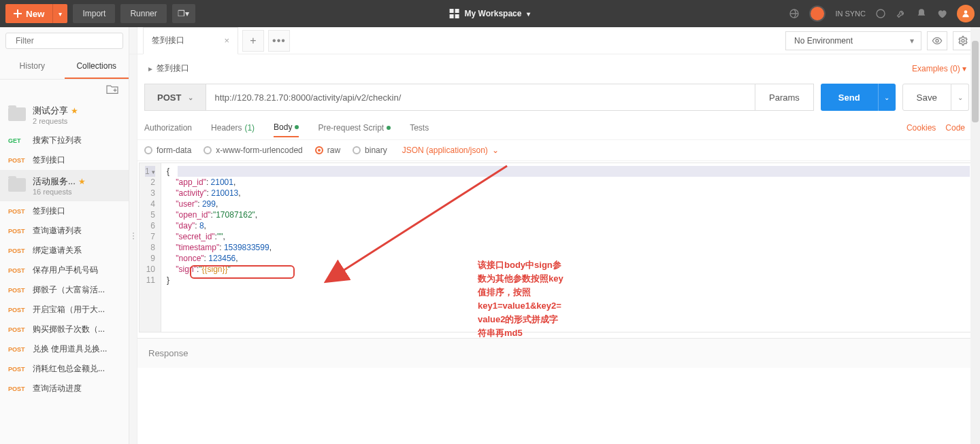 The height and width of the screenshot is (444, 980). I want to click on bodytype-raw: raw, so click(328, 150).